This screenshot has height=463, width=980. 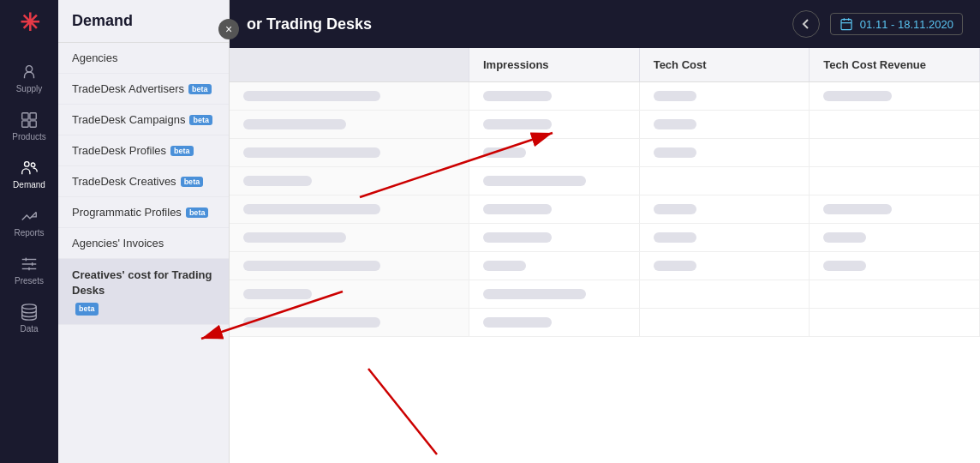 What do you see at coordinates (29, 329) in the screenshot?
I see `sidebar-label-data: Data` at bounding box center [29, 329].